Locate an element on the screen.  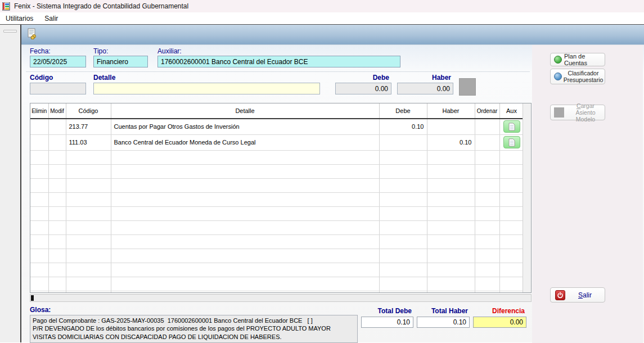
col-ordenar: Ordenar is located at coordinates (487, 111).